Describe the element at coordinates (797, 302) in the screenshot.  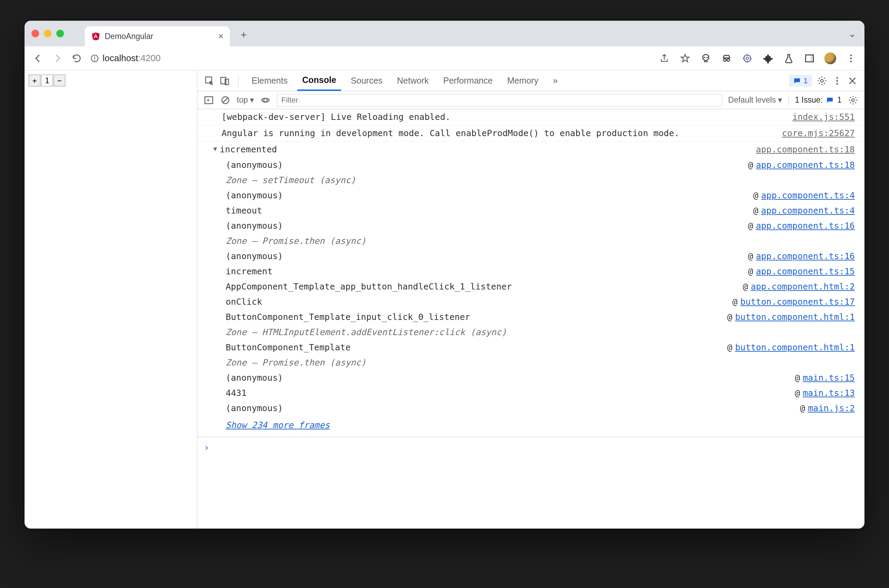
I see `frame-source-link: button.component.ts:17` at that location.